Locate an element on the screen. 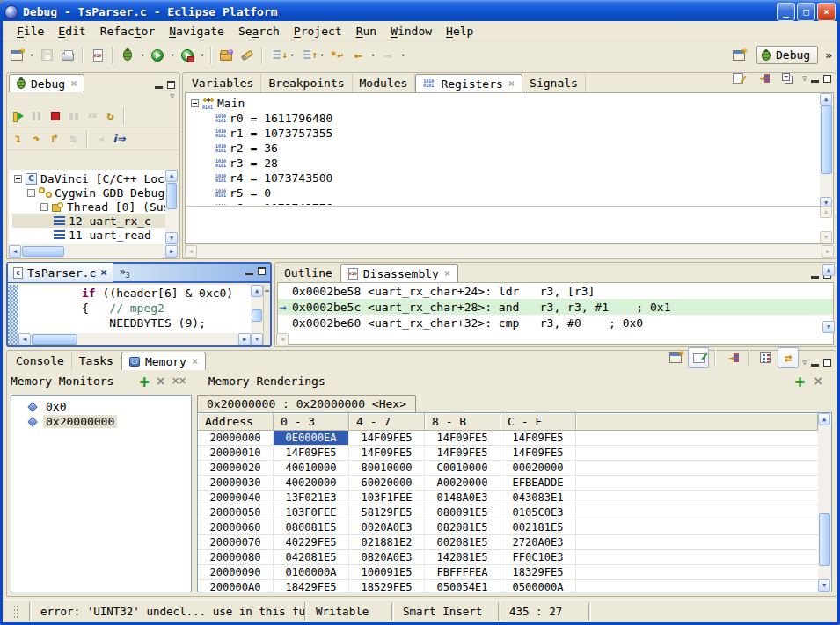  debug-perspective-button: Debug is located at coordinates (787, 55).